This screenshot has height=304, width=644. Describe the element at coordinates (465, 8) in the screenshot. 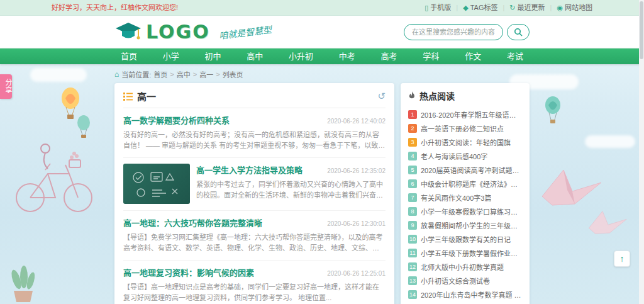

I see `tag-icon: ◆` at that location.